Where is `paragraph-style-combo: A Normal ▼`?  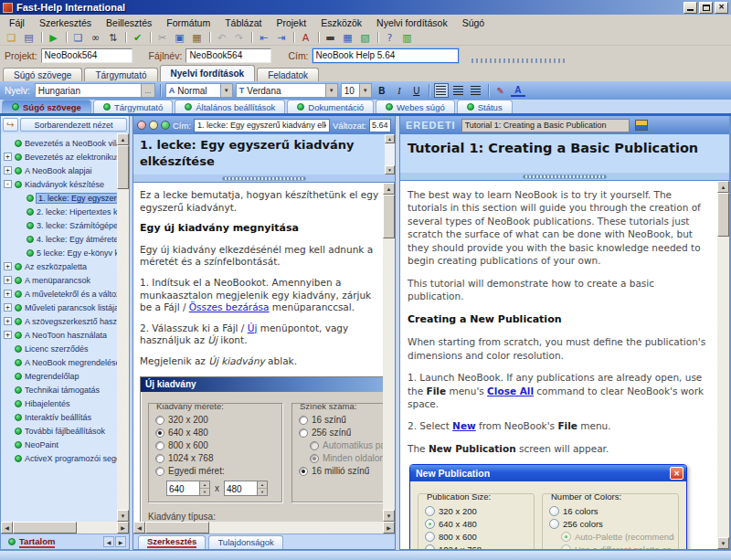 paragraph-style-combo: A Normal ▼ is located at coordinates (199, 90).